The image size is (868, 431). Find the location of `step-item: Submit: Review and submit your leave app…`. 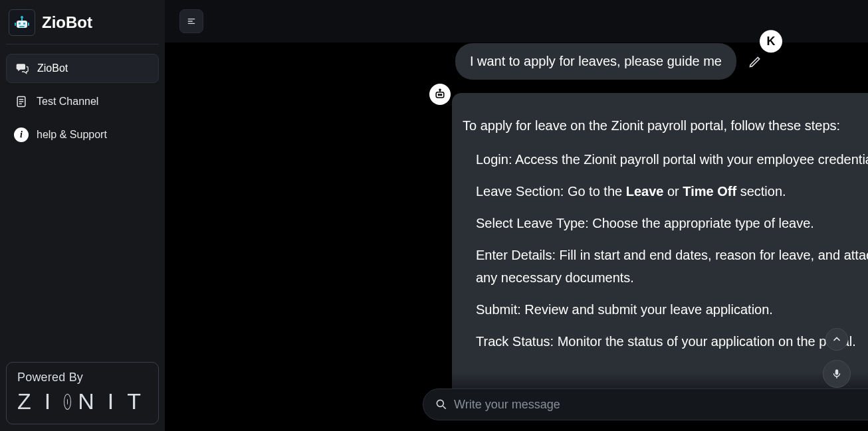

step-item: Submit: Review and submit your leave app… is located at coordinates (672, 309).